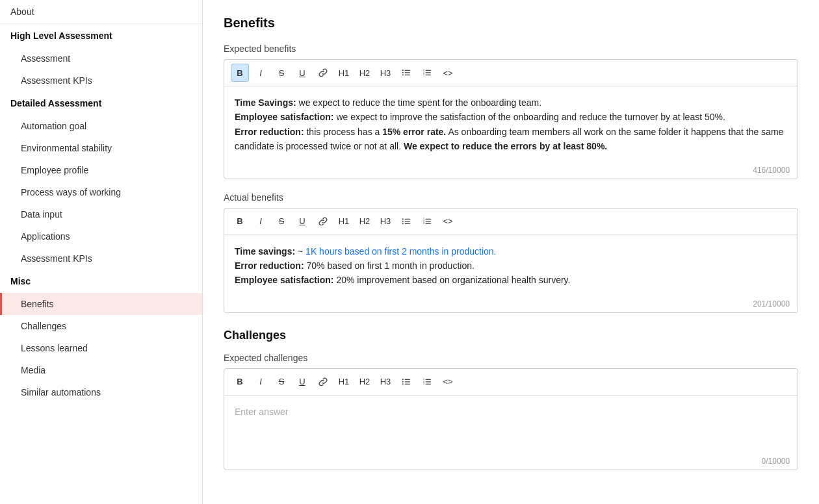 The height and width of the screenshot is (504, 819). I want to click on h1-button-1: H1, so click(344, 73).